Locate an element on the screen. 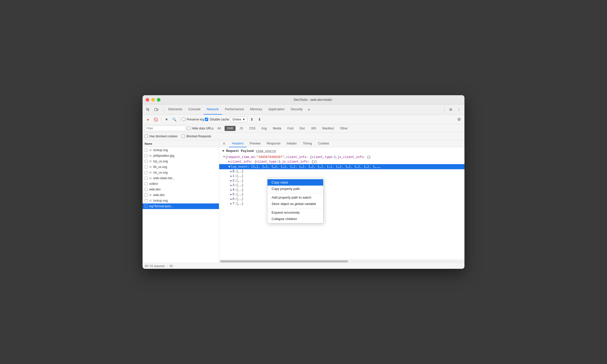  filter-ws: WS is located at coordinates (314, 128).